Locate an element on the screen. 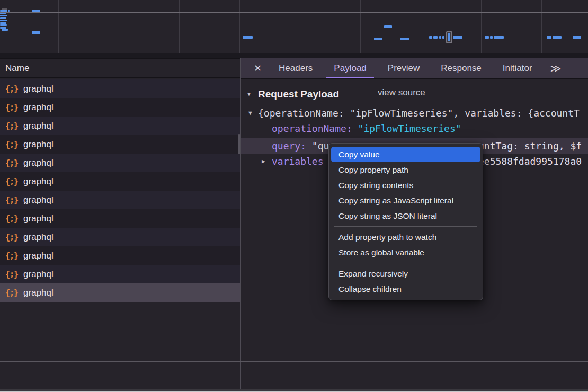 The image size is (588, 392). tab-label: Headers is located at coordinates (296, 68).